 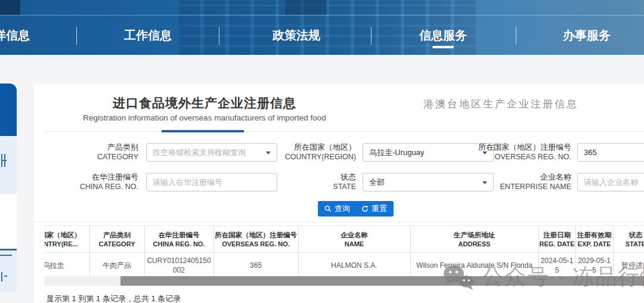 I want to click on country-label: 所在国家（地区） COUNTRY(REGION), so click(x=304, y=152).